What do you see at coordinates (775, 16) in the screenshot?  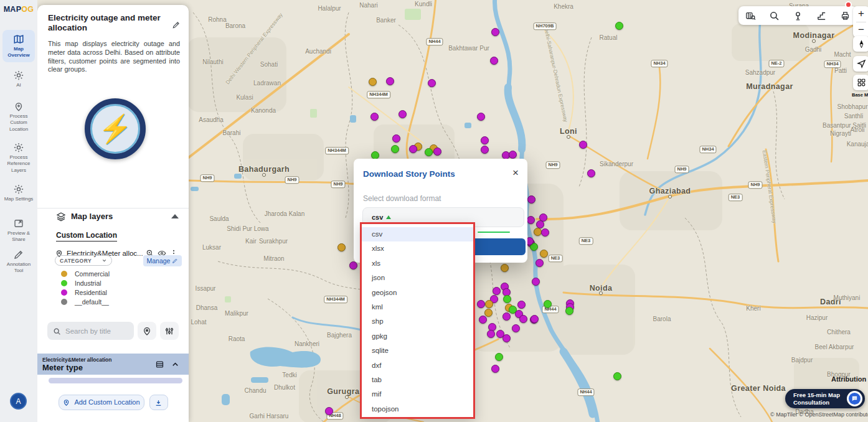 I see `search-icon` at bounding box center [775, 16].